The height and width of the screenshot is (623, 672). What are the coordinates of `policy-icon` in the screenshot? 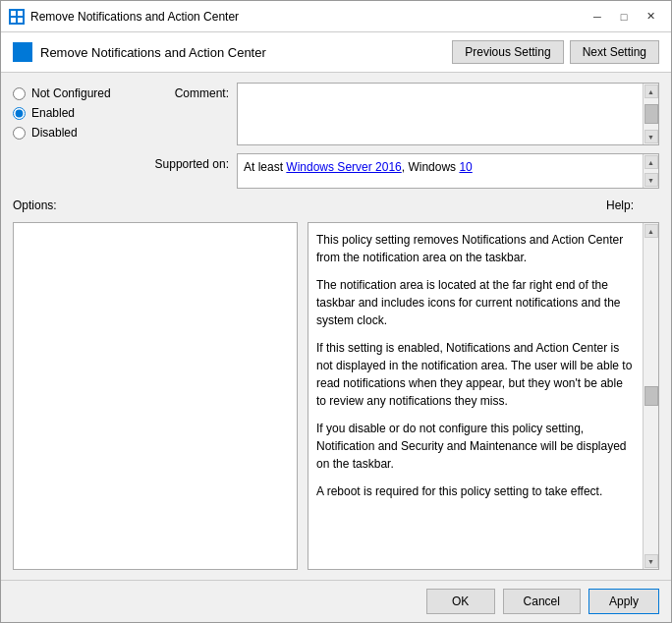 It's located at (23, 52).